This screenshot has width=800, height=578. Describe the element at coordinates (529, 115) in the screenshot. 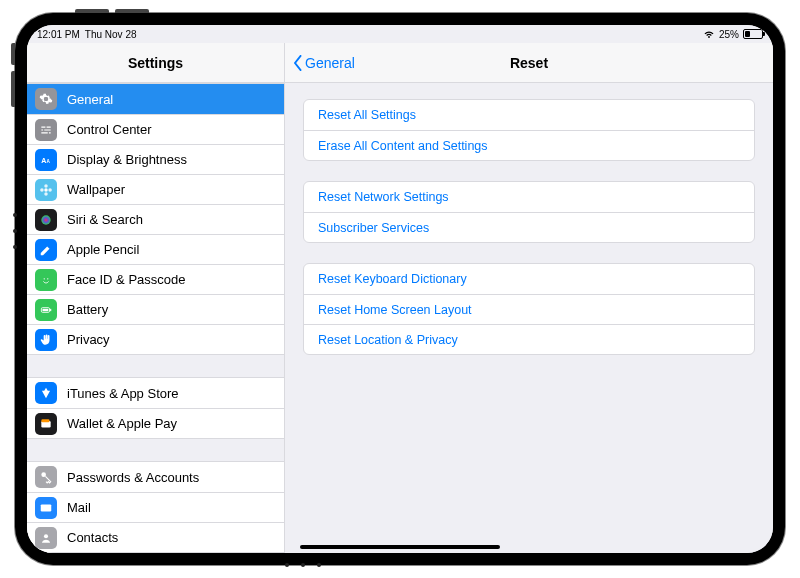

I see `reset-all-settings-row: Reset All Settings` at that location.